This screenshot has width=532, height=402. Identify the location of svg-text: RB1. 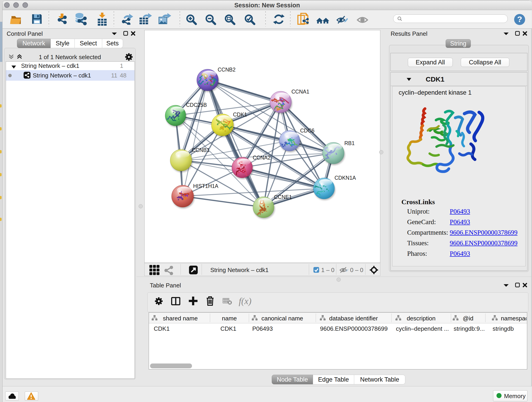
(350, 143).